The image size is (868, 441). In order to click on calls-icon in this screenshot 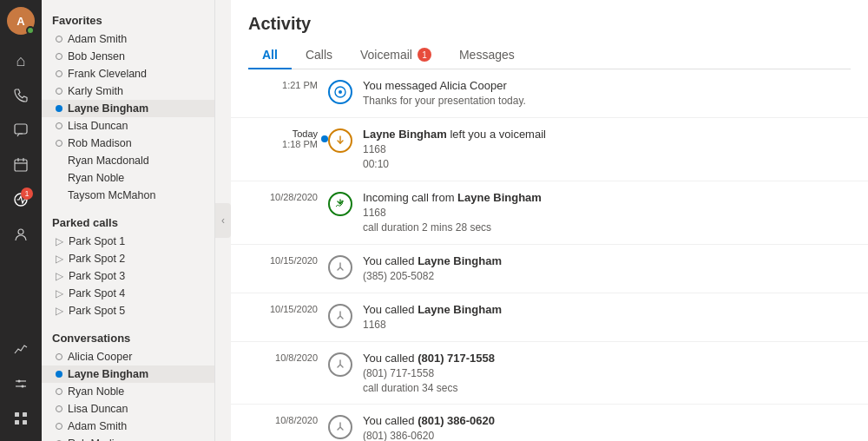, I will do `click(21, 95)`.